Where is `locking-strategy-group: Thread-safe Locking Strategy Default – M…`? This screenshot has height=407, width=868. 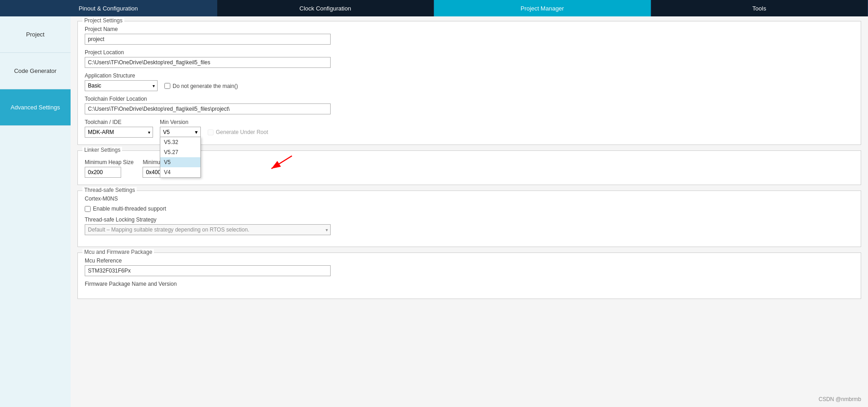
locking-strategy-group: Thread-safe Locking Strategy Default – M… is located at coordinates (469, 226).